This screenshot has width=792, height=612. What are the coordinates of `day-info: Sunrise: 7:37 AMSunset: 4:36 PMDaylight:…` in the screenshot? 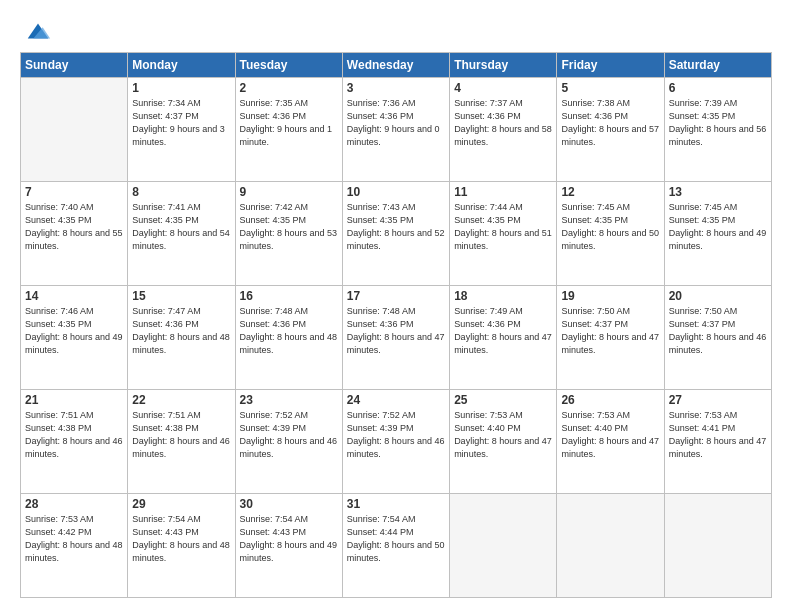 It's located at (503, 123).